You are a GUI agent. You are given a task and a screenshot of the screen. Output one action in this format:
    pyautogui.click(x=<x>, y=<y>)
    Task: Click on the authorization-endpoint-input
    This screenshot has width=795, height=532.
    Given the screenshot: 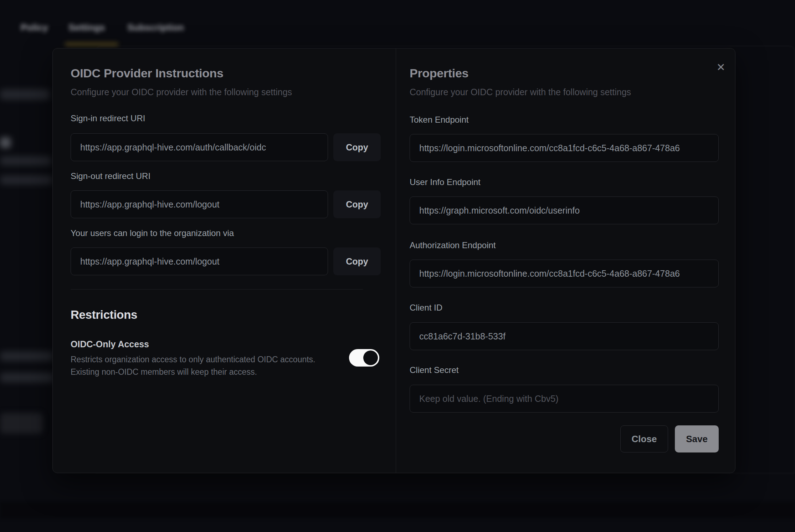 What is the action you would take?
    pyautogui.click(x=564, y=273)
    